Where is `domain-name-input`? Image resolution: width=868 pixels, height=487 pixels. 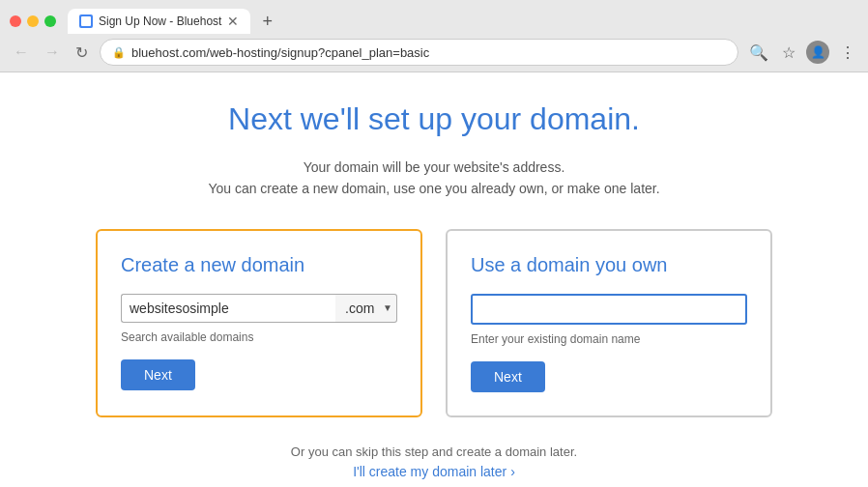
domain-name-input is located at coordinates (228, 308).